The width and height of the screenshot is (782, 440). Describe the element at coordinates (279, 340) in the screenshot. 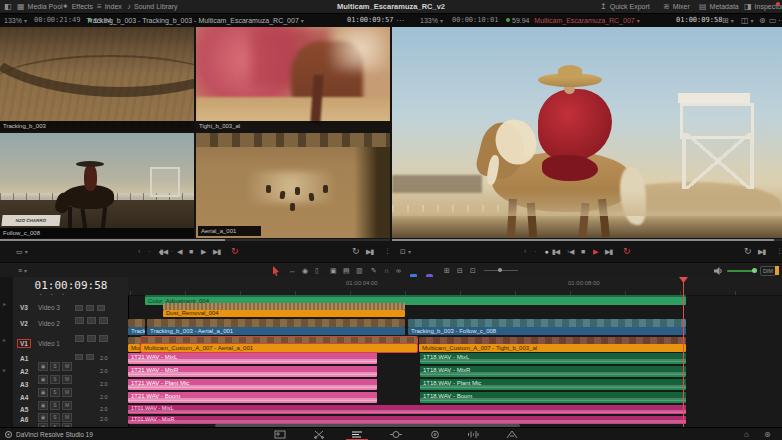

I see `clip-v1-aerial-film` at that location.